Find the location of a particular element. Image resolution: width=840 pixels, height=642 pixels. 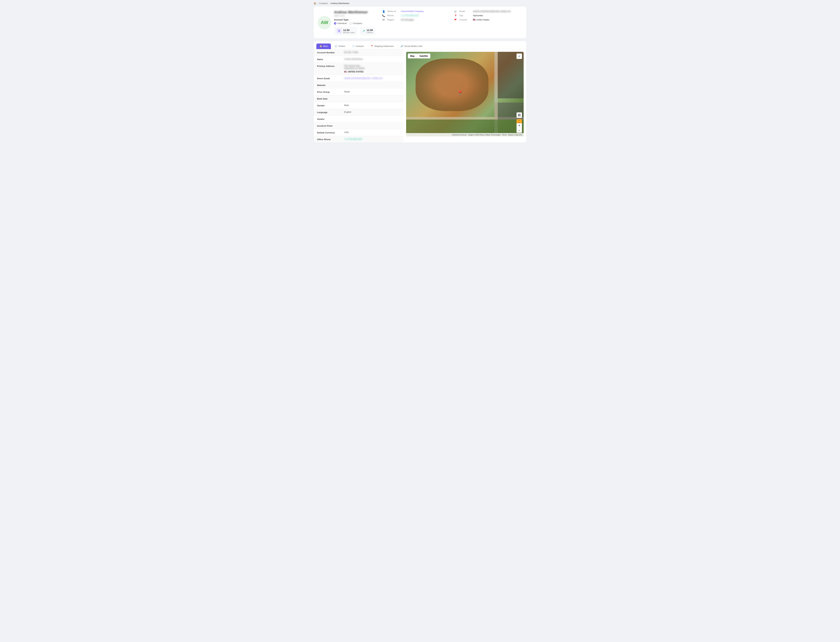

field-office-phone-label: Office Phone is located at coordinates (331, 139).